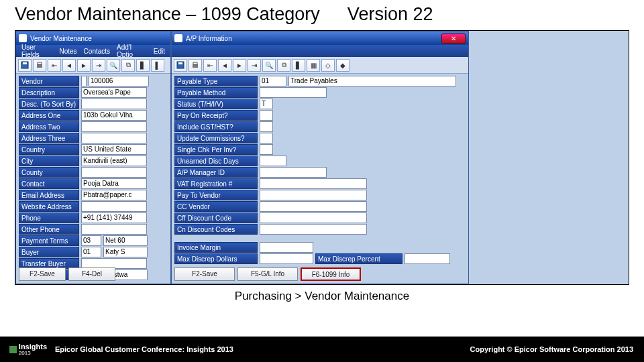  What do you see at coordinates (390, 14) in the screenshot?
I see `slide-title-right: Version 22` at bounding box center [390, 14].